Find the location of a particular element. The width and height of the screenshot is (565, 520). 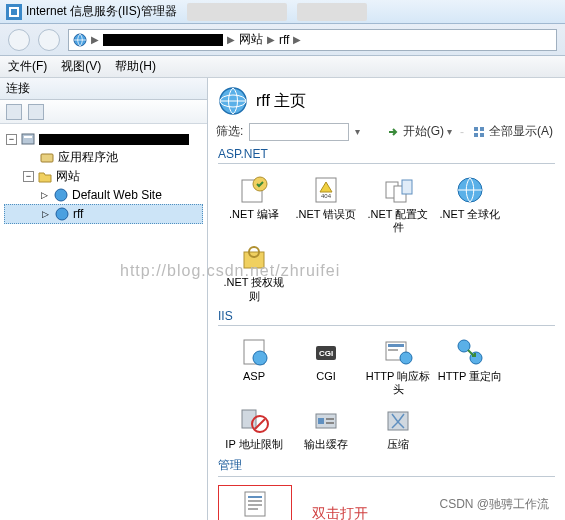

app-icon is located at coordinates (14, 12).